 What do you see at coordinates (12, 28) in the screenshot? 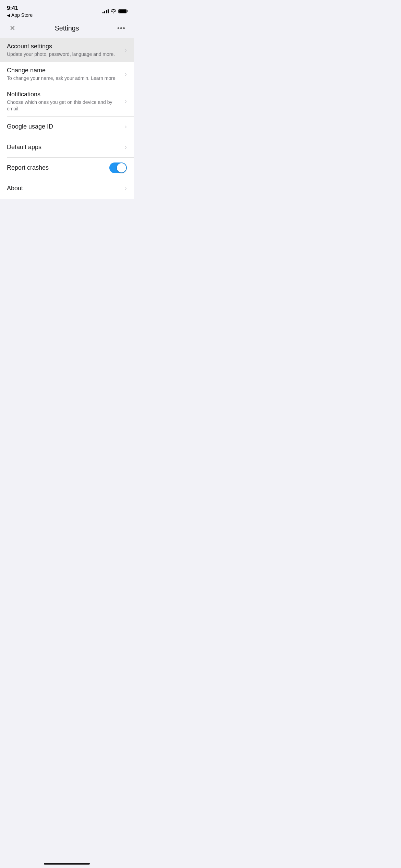
I see `close-icon: ✕` at bounding box center [12, 28].